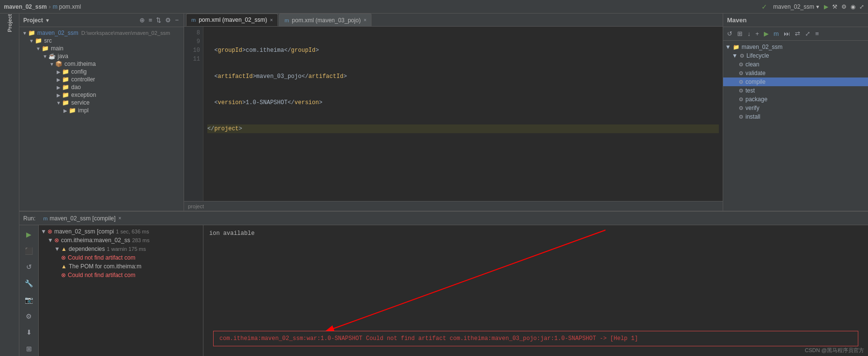 This screenshot has height=356, width=868. What do you see at coordinates (102, 20) in the screenshot?
I see `project-panel-header: Project ▾ ⊕ ≡ ⇅ ⚙ −` at bounding box center [102, 20].